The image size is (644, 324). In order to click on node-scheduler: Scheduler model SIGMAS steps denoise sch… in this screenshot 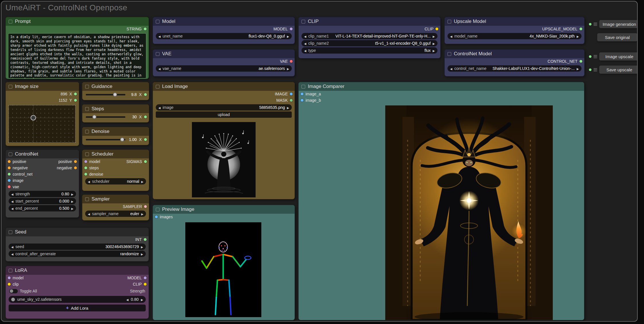, I will do `click(116, 170)`.